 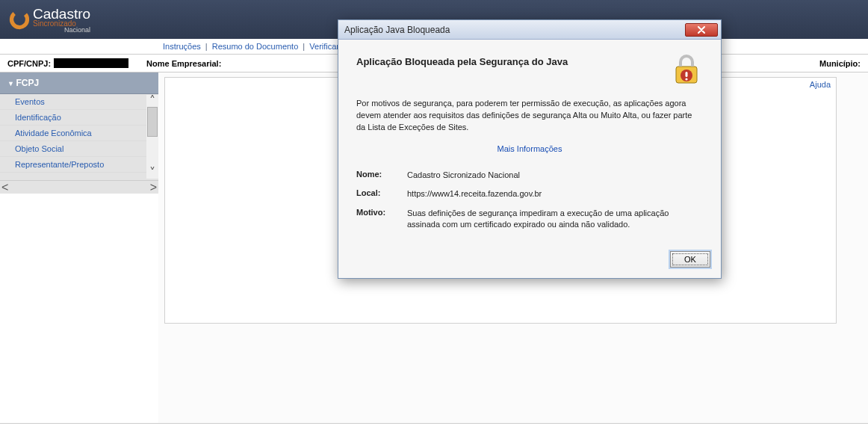 What do you see at coordinates (840, 64) in the screenshot?
I see `municipio-label: Município:` at bounding box center [840, 64].